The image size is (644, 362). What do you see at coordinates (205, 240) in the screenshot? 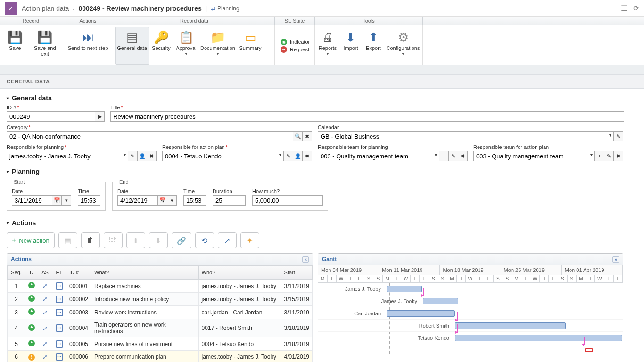
I see `recalc-button: ⟲` at bounding box center [205, 240].